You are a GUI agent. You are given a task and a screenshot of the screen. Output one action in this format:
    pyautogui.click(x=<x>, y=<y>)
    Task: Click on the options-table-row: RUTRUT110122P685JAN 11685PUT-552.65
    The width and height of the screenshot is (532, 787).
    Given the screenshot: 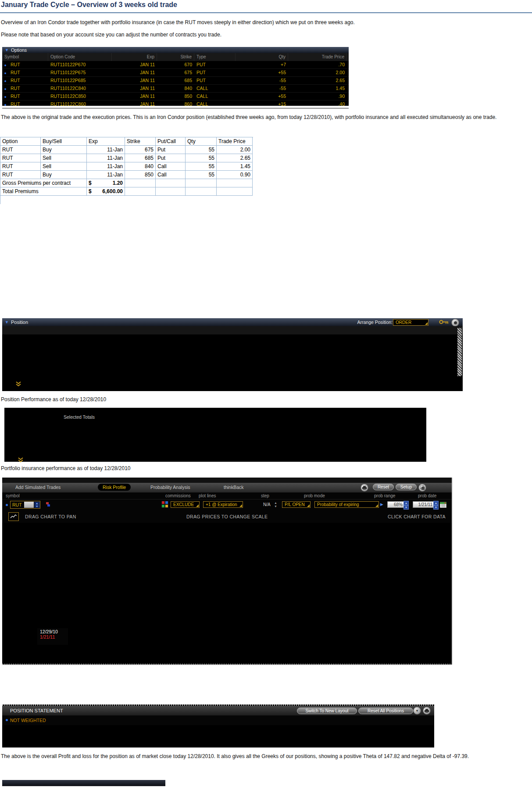 What is the action you would take?
    pyautogui.click(x=175, y=81)
    